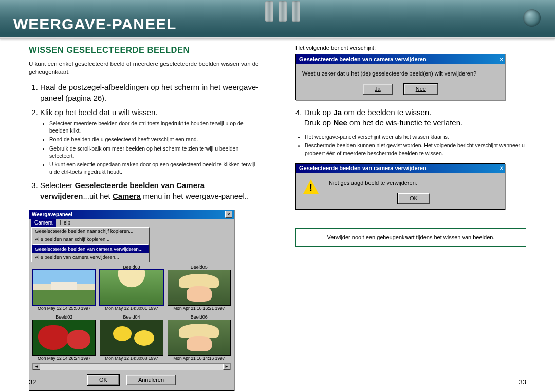 This screenshot has width=555, height=392. What do you see at coordinates (144, 50) in the screenshot?
I see `section-heading: WISSEN GESELECTEERDE BEELDEN` at bounding box center [144, 50].